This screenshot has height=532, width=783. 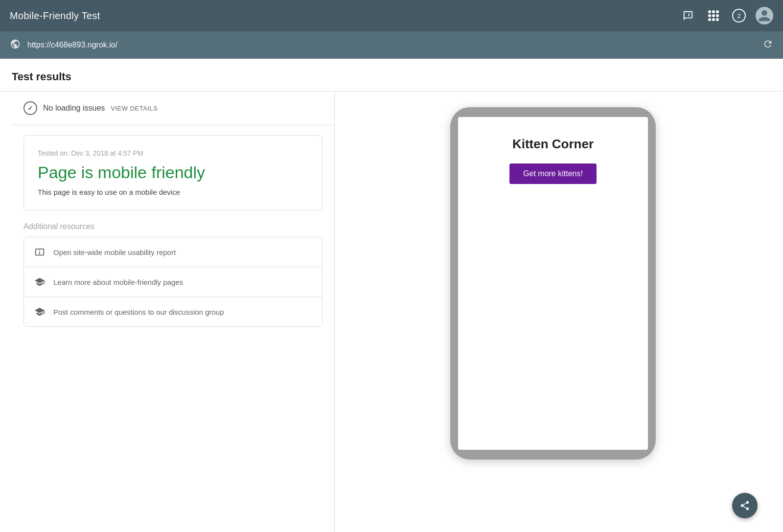 What do you see at coordinates (714, 16) in the screenshot?
I see `apps-button` at bounding box center [714, 16].